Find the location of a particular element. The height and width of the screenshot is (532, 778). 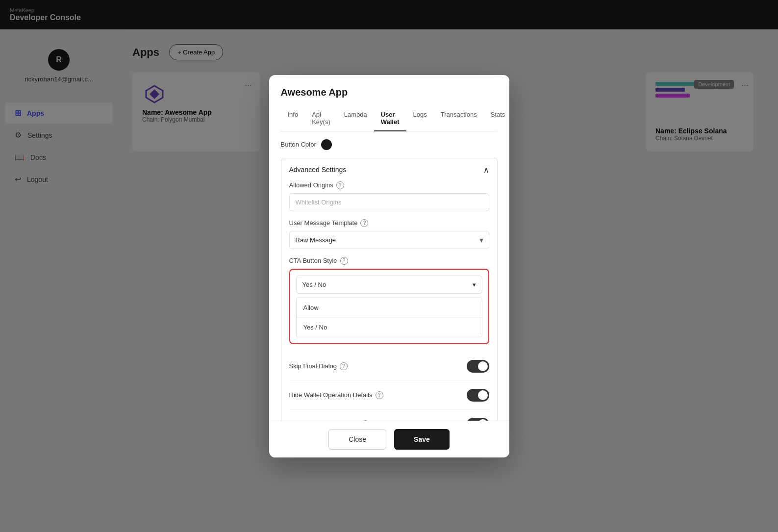

hide-wallet-help-icon: ? is located at coordinates (379, 395).